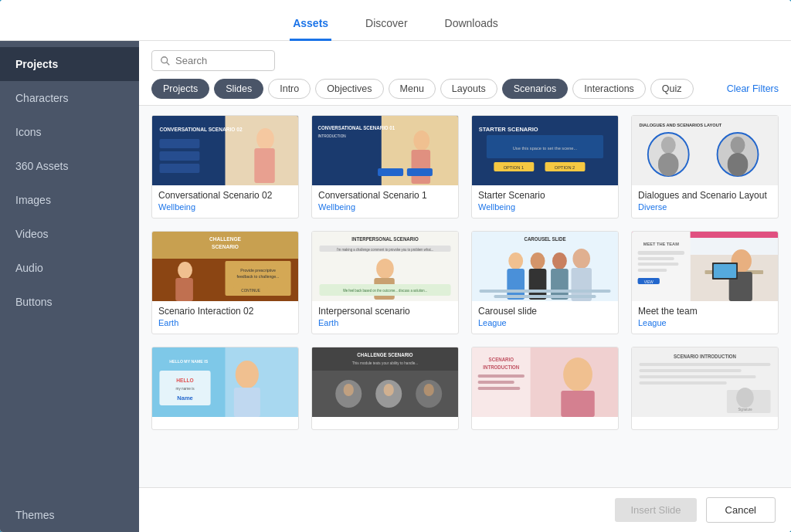 This screenshot has height=532, width=791. Describe the element at coordinates (672, 89) in the screenshot. I see `chip-quiz: Quiz` at that location.